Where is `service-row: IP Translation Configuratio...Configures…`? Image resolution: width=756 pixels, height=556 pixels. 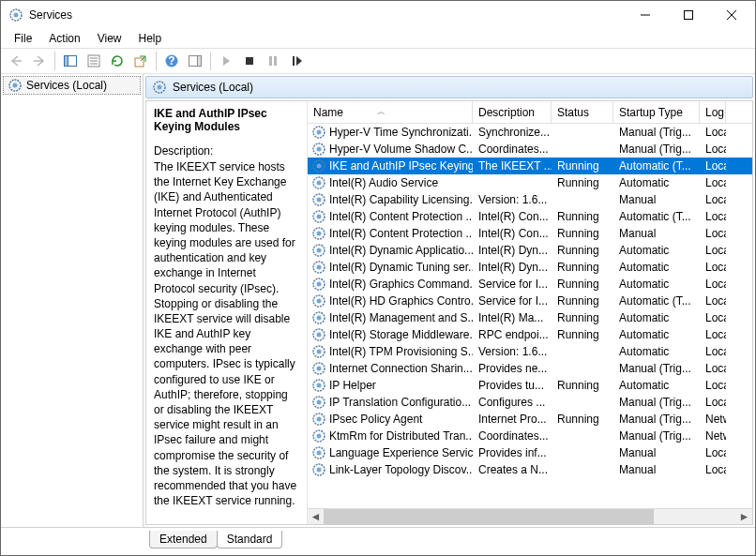
service-row: IP Translation Configuratio...Configures… is located at coordinates (530, 402).